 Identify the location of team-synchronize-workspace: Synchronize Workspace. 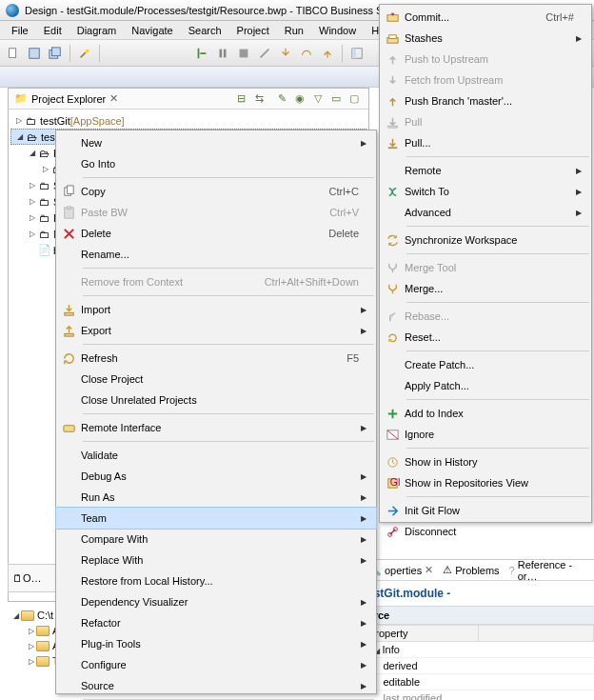
(485, 240).